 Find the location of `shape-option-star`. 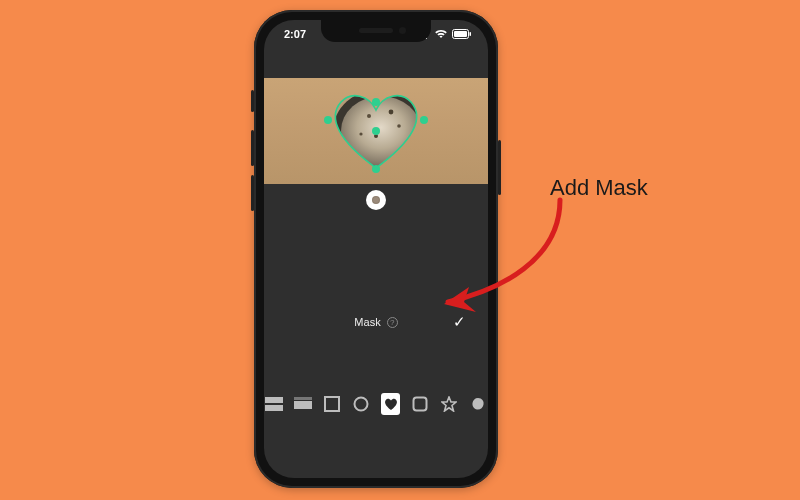

shape-option-star is located at coordinates (450, 404).